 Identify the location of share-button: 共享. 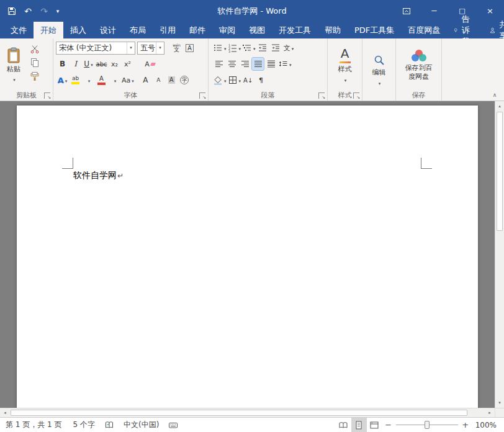
(492, 30).